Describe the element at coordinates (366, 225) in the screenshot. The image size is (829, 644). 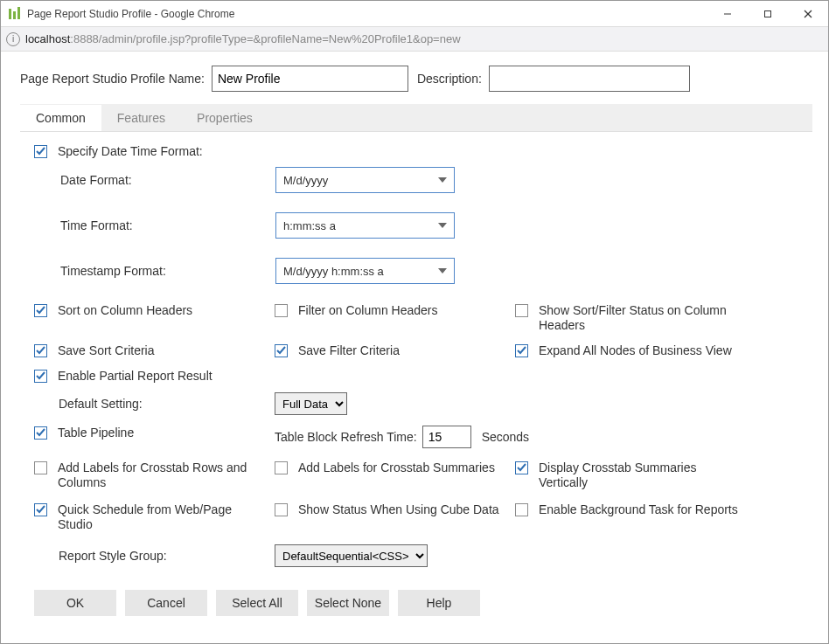
I see `time-format-dropdown: h:mm:ss a` at that location.